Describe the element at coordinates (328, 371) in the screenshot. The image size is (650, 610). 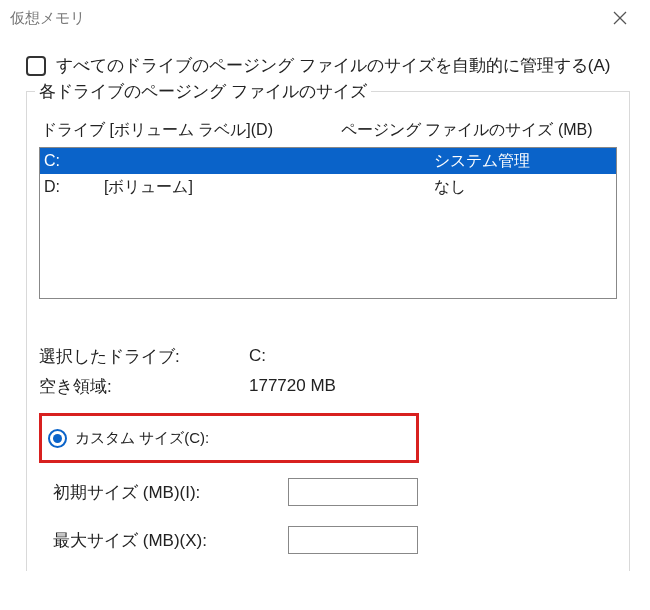
I see `drive-info: 選択したドライブ: C: 空き領域: 177720 MB` at that location.